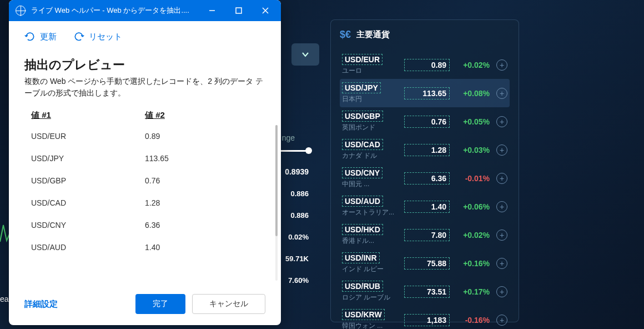 Image resolution: width=644 pixels, height=329 pixels. Describe the element at coordinates (276, 181) in the screenshot. I see `scrollbar-thumb` at that location.